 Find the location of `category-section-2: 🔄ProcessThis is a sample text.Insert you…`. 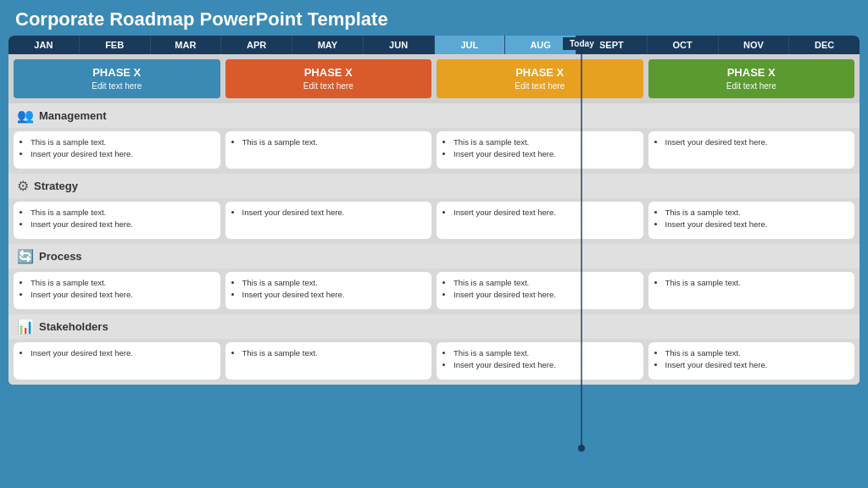

category-section-2: 🔄ProcessThis is a sample text.Insert you… is located at coordinates (434, 280).